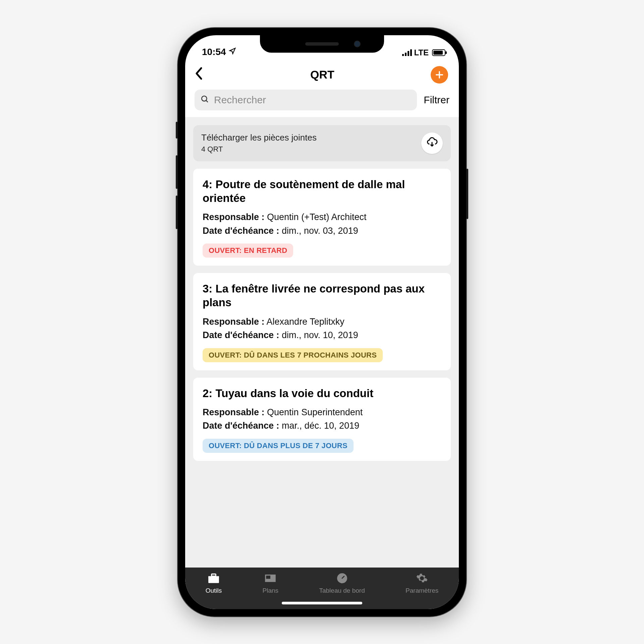  I want to click on download-subtitle: 4 QRT, so click(259, 149).